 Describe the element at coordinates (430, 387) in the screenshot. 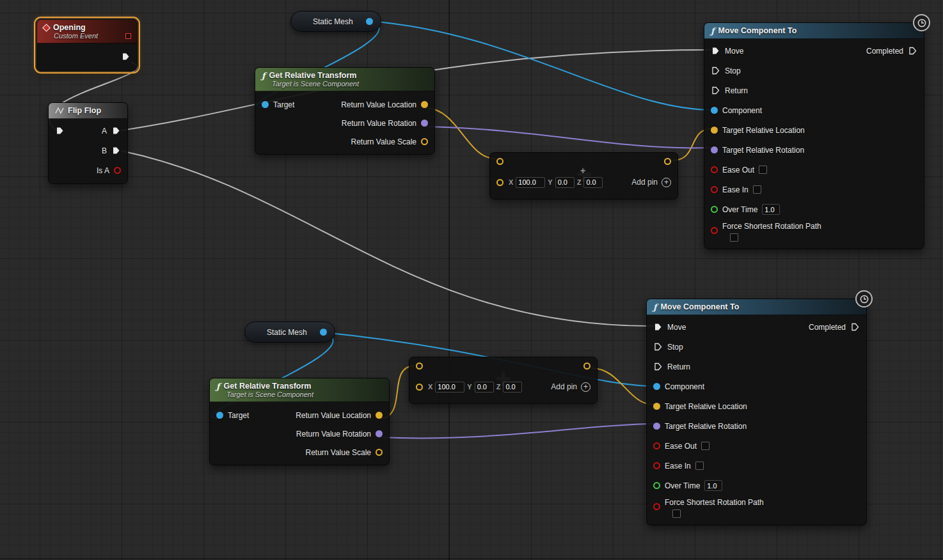

I see `x-axis-label: X` at that location.